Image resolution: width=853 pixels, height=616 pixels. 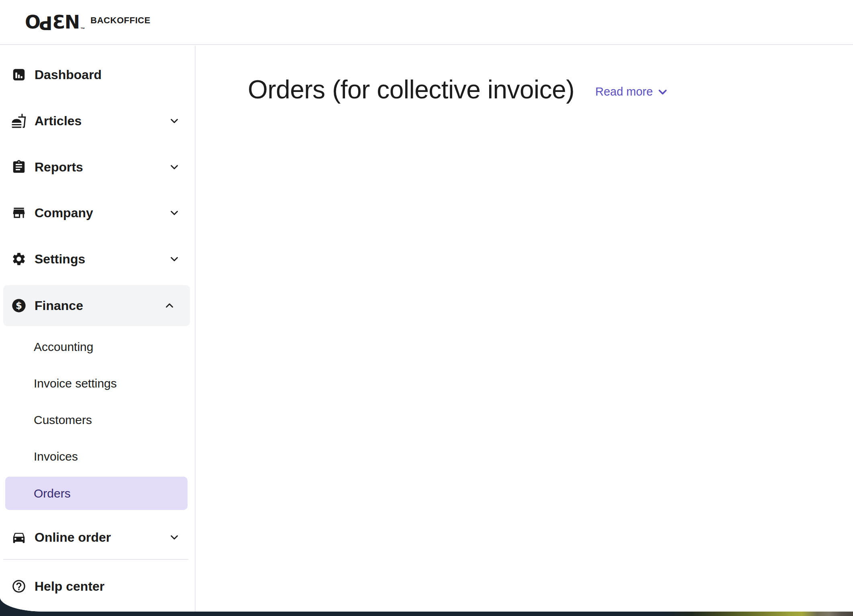 What do you see at coordinates (19, 586) in the screenshot?
I see `help-icon` at bounding box center [19, 586].